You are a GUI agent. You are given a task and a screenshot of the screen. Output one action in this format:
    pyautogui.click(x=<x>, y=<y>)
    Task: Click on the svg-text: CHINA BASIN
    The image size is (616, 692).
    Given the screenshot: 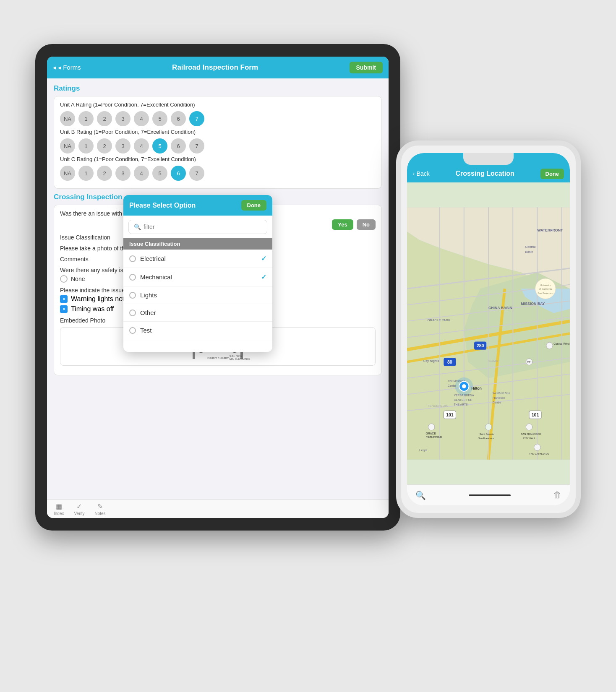 What is the action you would take?
    pyautogui.click(x=500, y=308)
    